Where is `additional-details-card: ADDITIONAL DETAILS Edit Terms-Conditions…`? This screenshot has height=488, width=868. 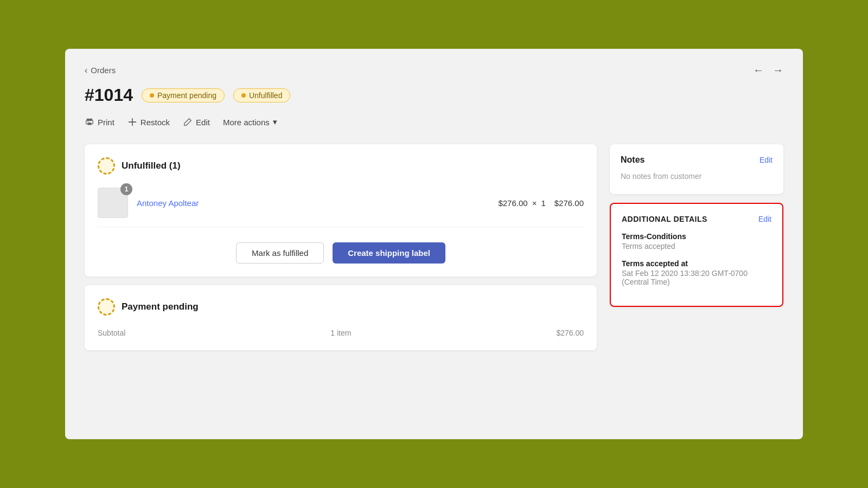
additional-details-card: ADDITIONAL DETAILS Edit Terms-Conditions… is located at coordinates (697, 255).